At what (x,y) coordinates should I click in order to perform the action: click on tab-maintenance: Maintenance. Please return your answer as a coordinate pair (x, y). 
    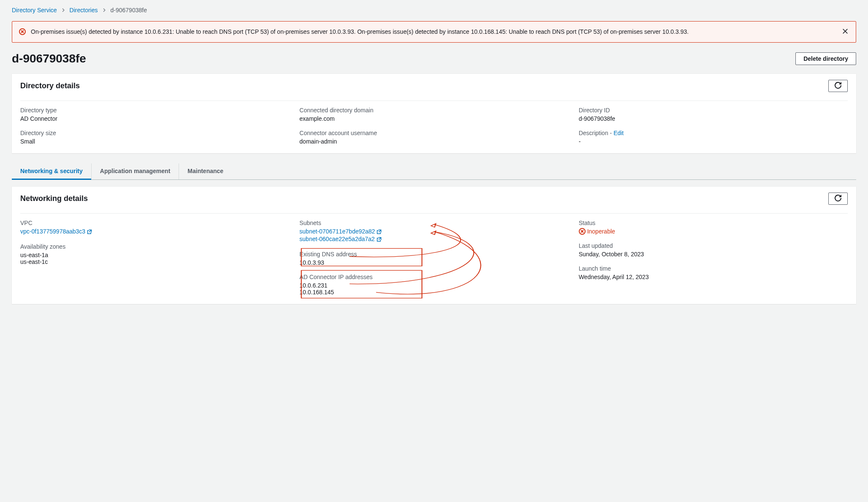
    Looking at the image, I should click on (205, 171).